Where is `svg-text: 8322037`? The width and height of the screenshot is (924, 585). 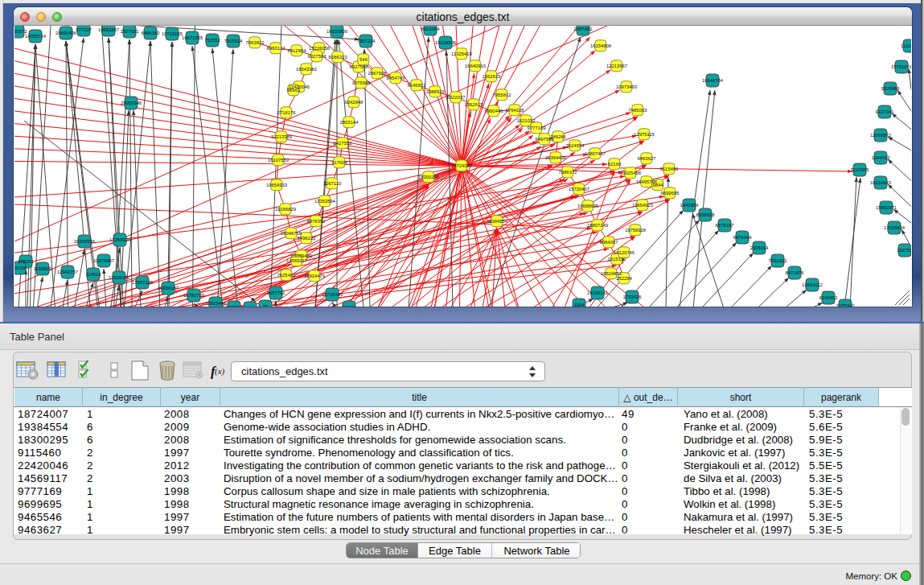
svg-text: 8322037 is located at coordinates (457, 97).